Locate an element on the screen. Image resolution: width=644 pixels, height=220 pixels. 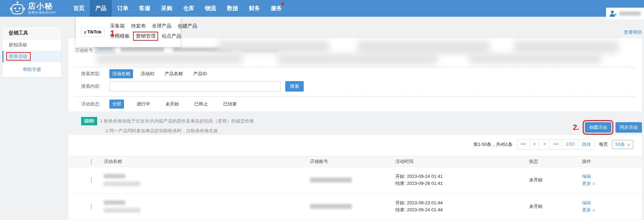
nav-item-home: 首页 is located at coordinates (79, 8).